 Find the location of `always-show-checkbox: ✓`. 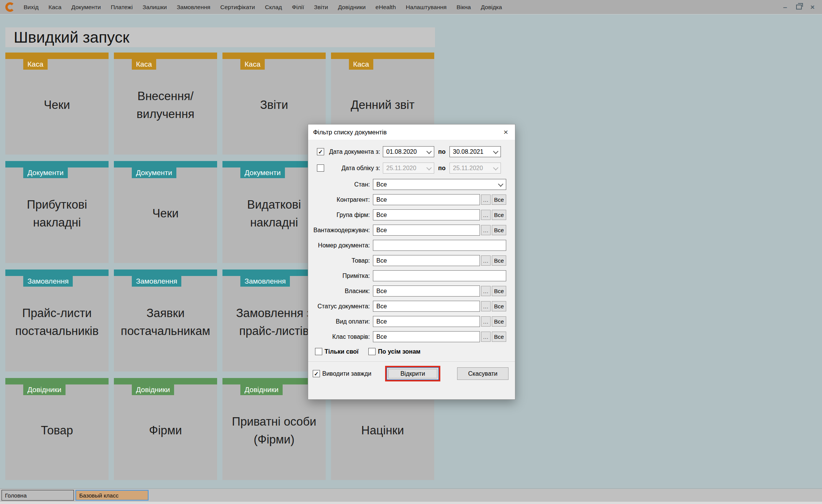

always-show-checkbox: ✓ is located at coordinates (316, 374).